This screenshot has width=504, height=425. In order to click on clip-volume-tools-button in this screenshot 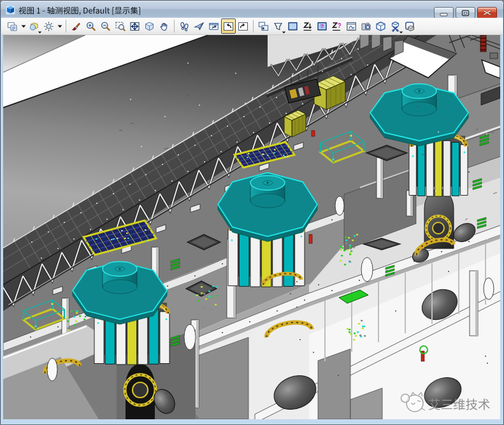, I will do `click(395, 26)`.